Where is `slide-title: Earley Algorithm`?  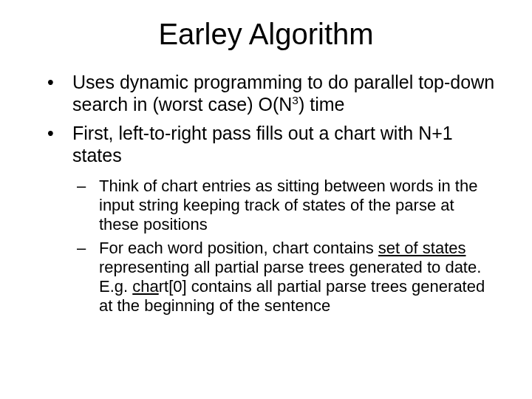
slide-title: Earley Algorithm is located at coordinates (266, 34).